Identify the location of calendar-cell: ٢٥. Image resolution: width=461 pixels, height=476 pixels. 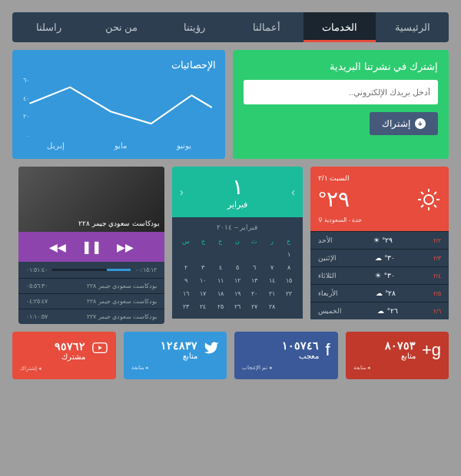
(221, 307).